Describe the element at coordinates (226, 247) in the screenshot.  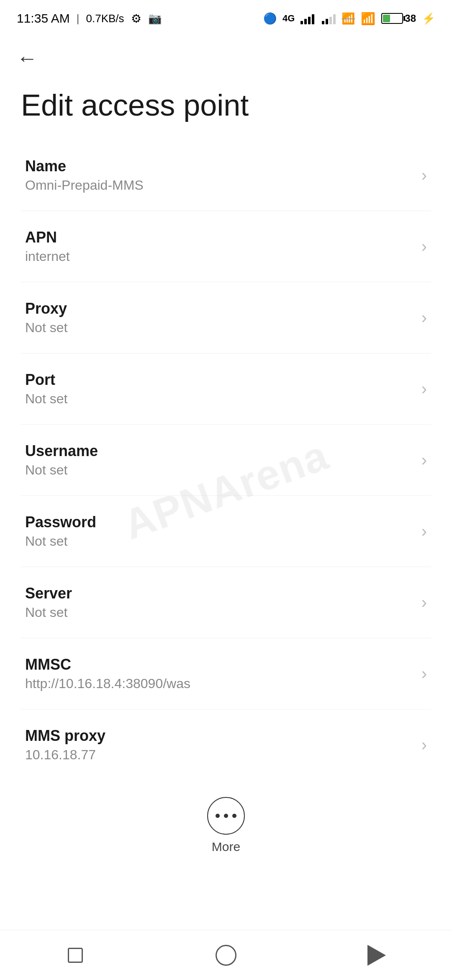
I see `settings-item-apn: APN internet ›` at that location.